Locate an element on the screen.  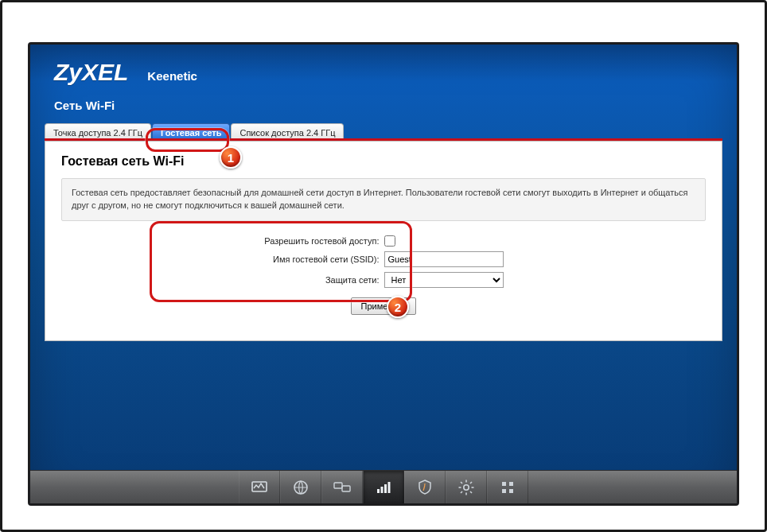
bottom-toolbar is located at coordinates (384, 487).